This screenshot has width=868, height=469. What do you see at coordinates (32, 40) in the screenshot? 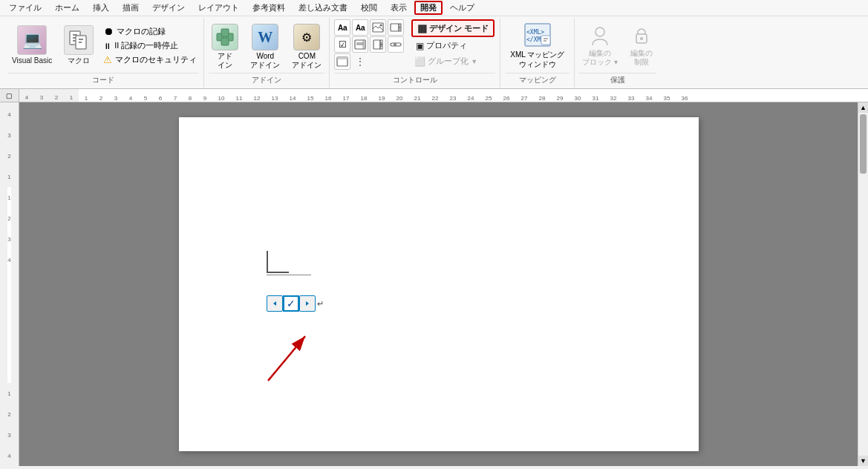
I see `vba-icon: 💻` at bounding box center [32, 40].